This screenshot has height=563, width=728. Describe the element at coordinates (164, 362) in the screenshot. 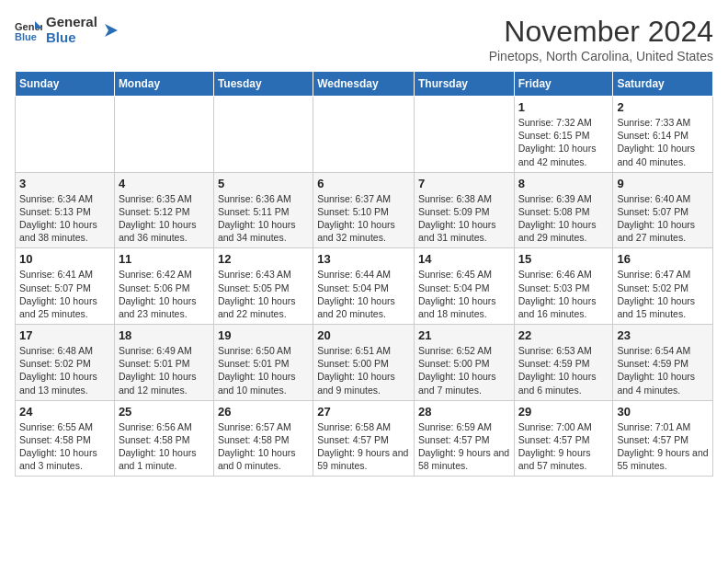

I see `calendar-cell: 18Sunrise: 6:49 AM Sunset: 5:01 PM Dayli…` at that location.